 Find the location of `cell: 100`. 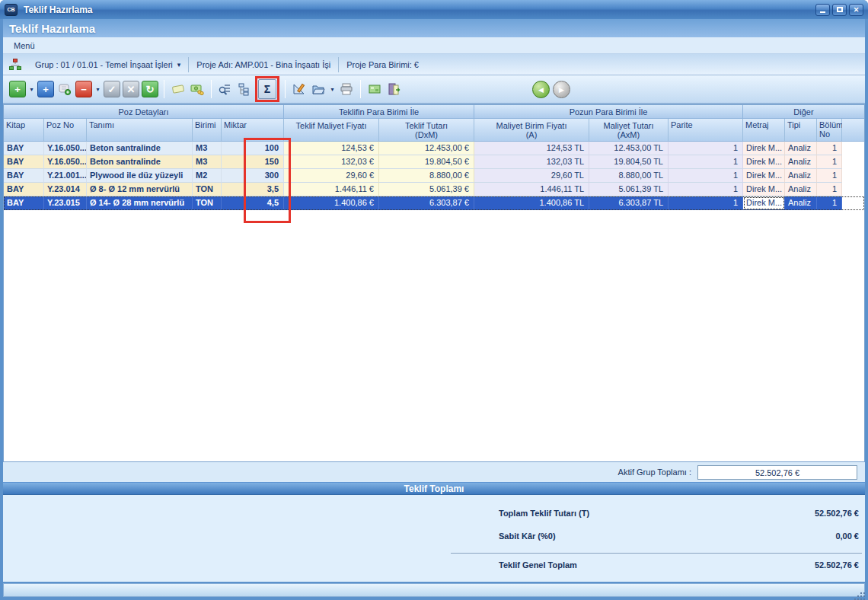

cell: 100 is located at coordinates (253, 148).